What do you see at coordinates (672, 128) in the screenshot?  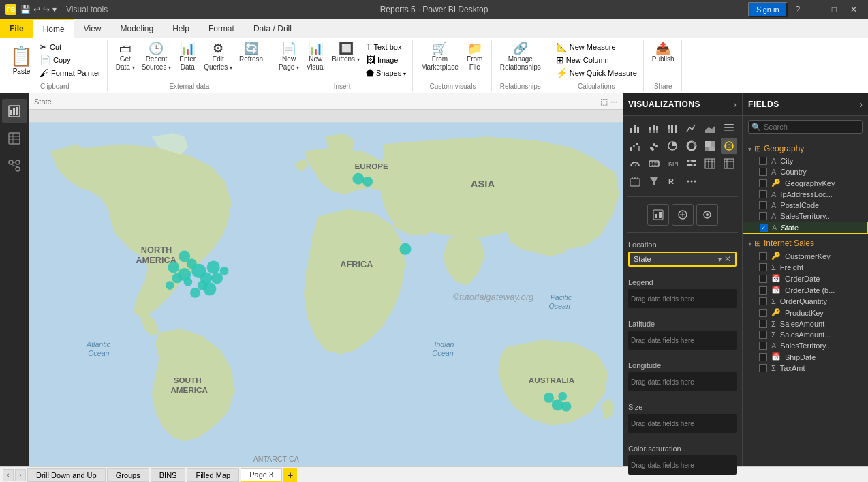 I see `100pct-stacked-bar-icon` at bounding box center [672, 128].